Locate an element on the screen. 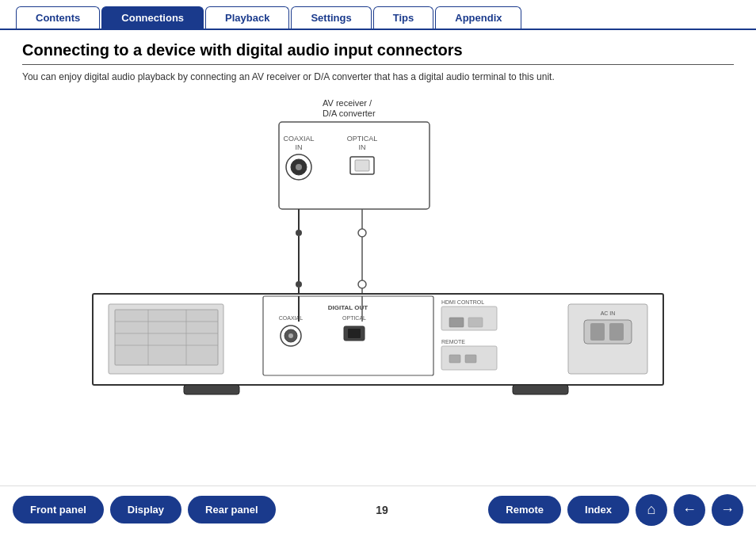 This screenshot has height=533, width=756. svg-text: HDMI CONTROL is located at coordinates (463, 303).